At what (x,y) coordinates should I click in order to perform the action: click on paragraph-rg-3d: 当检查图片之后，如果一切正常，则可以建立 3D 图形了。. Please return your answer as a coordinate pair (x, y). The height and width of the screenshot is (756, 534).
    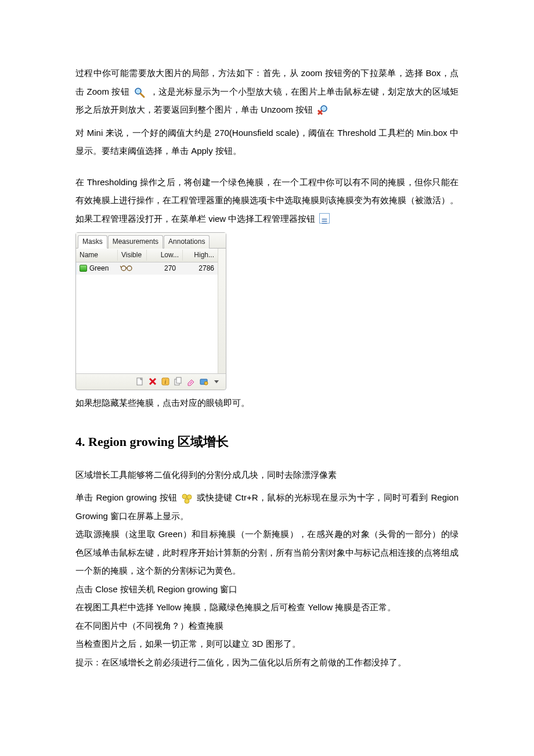
    Looking at the image, I should click on (267, 644).